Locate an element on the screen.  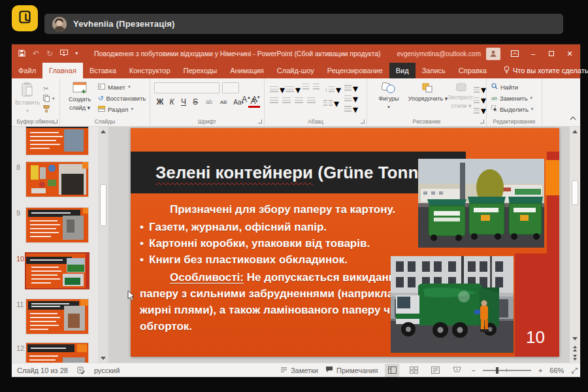
shapes-button: Фигуры ▾ is located at coordinates (389, 97).